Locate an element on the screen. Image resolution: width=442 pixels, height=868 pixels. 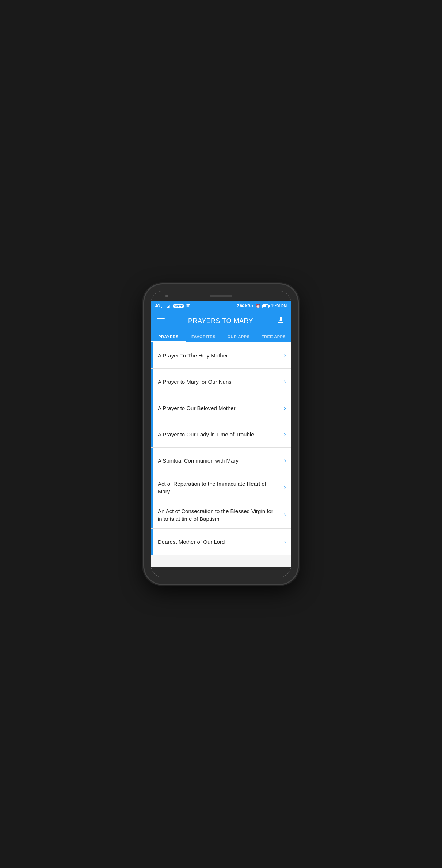
prayer-title: A Prayer to Our Beloved Mother is located at coordinates (218, 408).